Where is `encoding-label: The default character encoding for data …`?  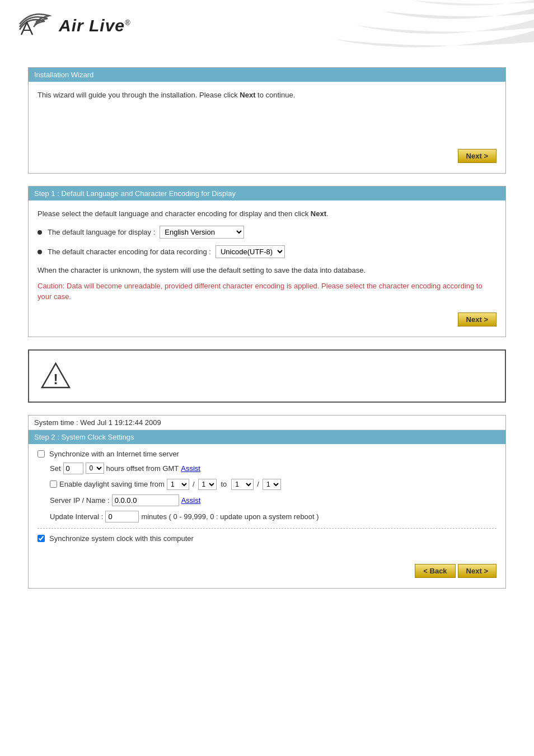 encoding-label: The default character encoding for data … is located at coordinates (129, 252).